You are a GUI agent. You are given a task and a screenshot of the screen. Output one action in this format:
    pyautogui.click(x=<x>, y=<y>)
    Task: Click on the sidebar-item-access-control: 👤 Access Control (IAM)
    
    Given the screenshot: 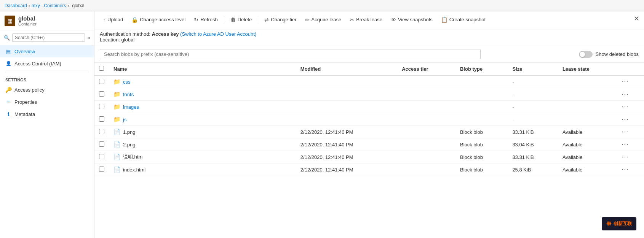 What is the action you would take?
    pyautogui.click(x=47, y=63)
    